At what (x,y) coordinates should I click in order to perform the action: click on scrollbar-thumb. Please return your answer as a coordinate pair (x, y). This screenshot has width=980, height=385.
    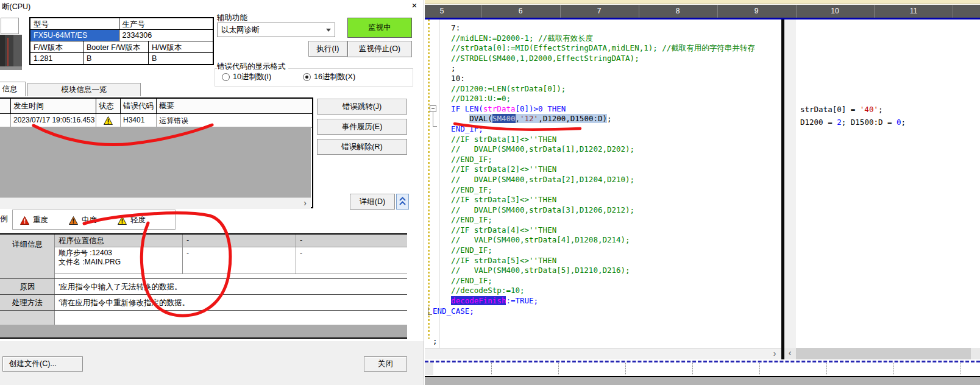
    Looking at the image, I should click on (884, 353).